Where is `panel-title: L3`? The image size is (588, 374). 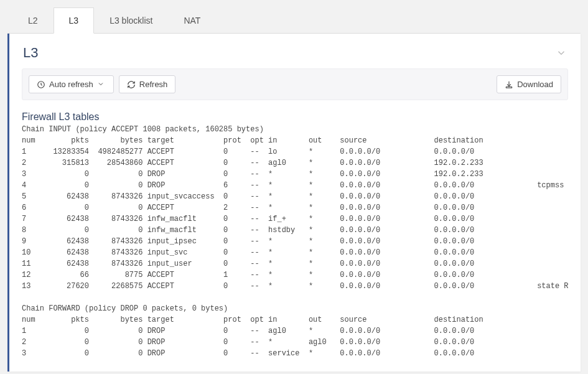
panel-title: L3 is located at coordinates (30, 53).